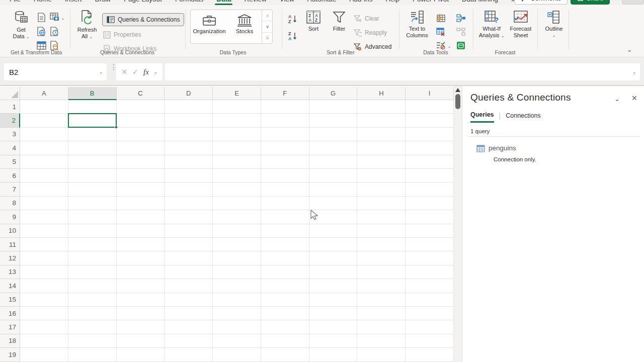  What do you see at coordinates (141, 135) in the screenshot?
I see `cell-C3` at bounding box center [141, 135].